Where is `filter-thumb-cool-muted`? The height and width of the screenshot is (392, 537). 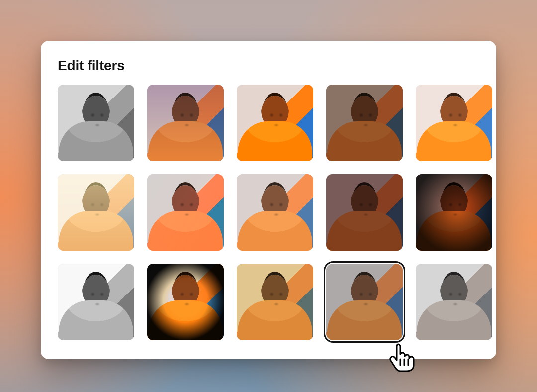
filter-thumb-cool-muted is located at coordinates (364, 302).